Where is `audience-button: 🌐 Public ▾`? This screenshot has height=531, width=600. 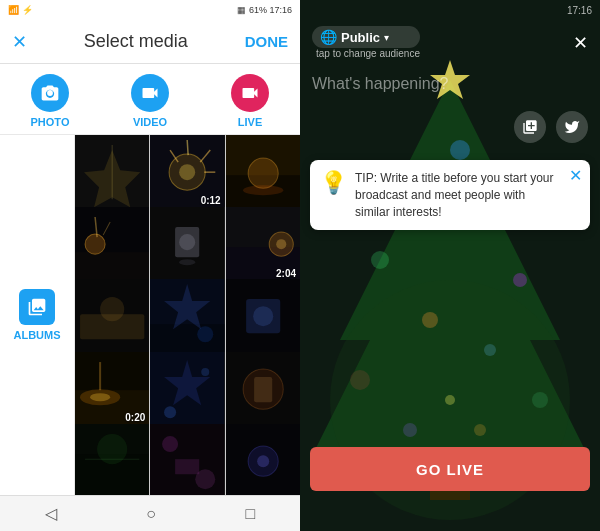 audience-button: 🌐 Public ▾ is located at coordinates (366, 37).